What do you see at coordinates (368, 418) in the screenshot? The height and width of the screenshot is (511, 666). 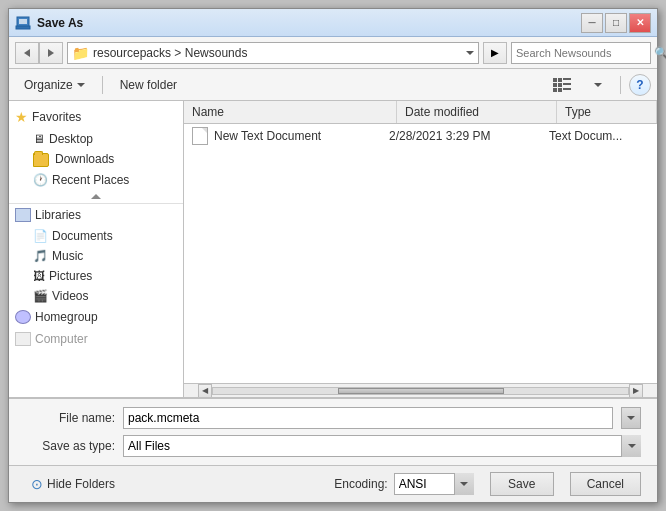 I see `filename-input` at bounding box center [368, 418].